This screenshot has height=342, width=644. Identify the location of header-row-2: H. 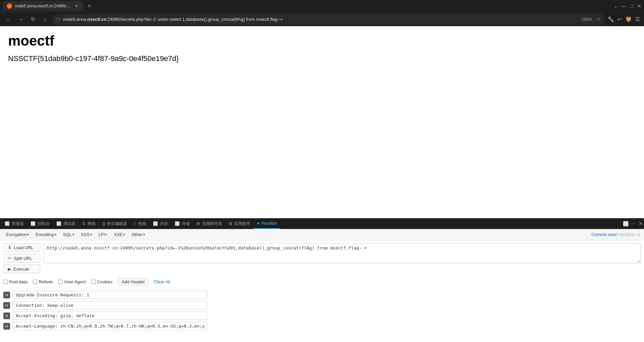
(322, 305).